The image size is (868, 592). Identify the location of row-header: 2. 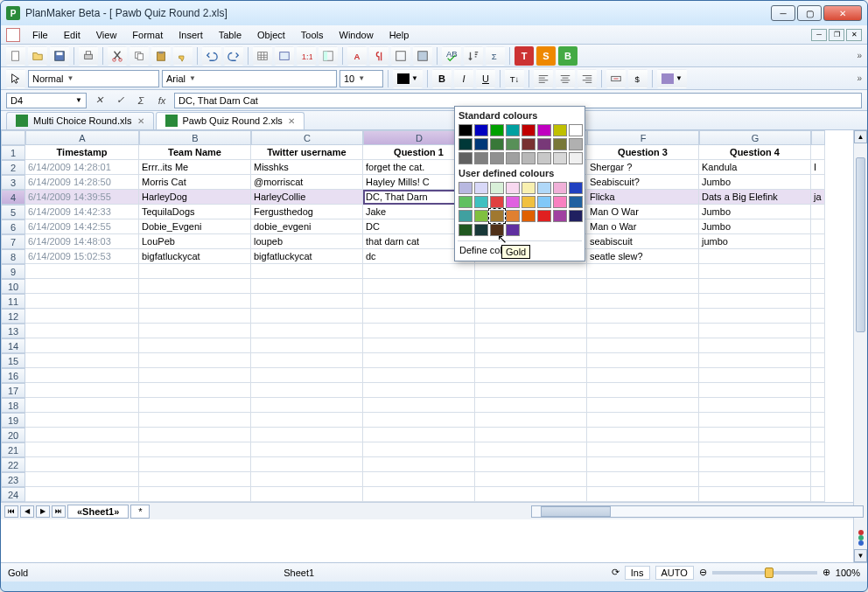
(13, 168).